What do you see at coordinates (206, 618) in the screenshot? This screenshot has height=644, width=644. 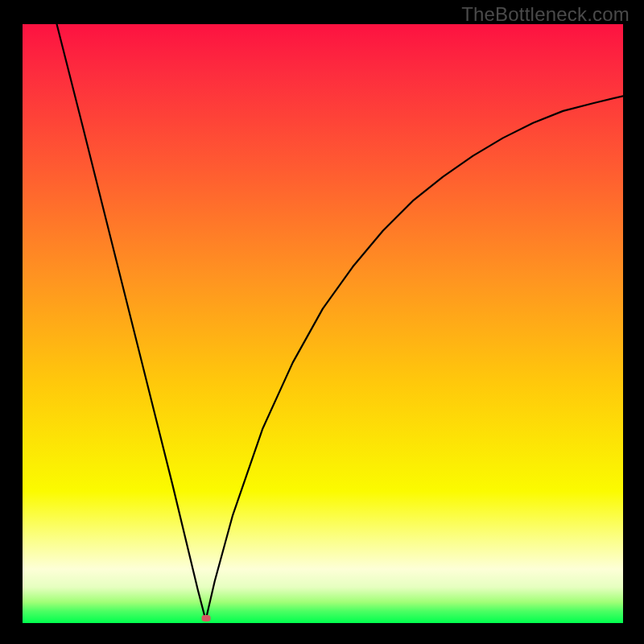 I see `optimal-point-marker` at bounding box center [206, 618].